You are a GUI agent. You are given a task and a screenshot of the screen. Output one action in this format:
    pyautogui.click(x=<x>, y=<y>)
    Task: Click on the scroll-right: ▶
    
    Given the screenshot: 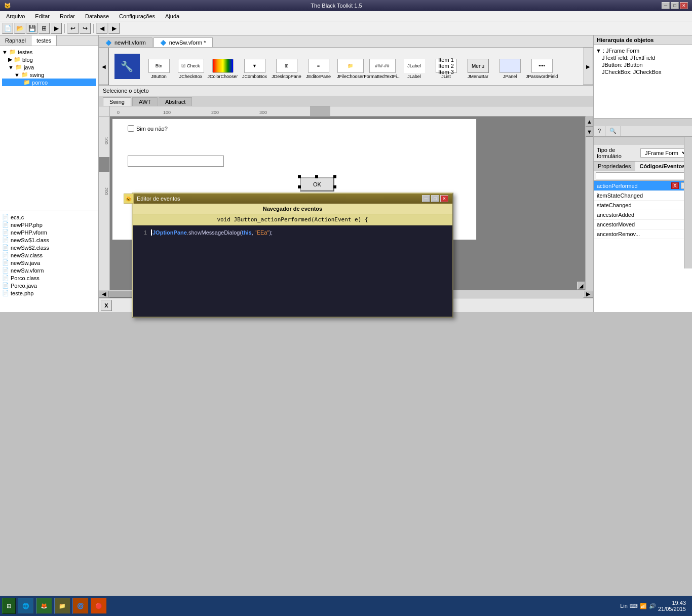 What is the action you would take?
    pyautogui.click(x=588, y=294)
    